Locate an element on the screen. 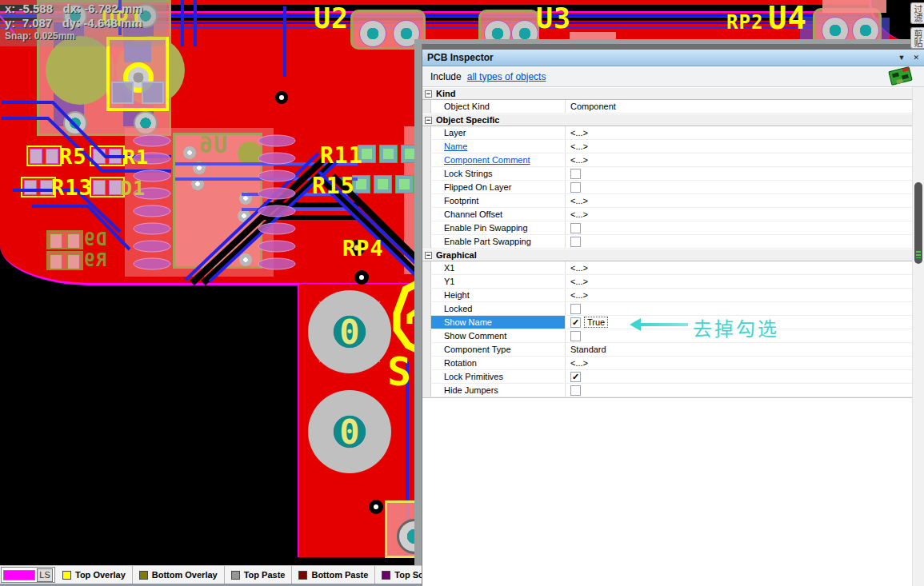  checkbox-lock-primitives is located at coordinates (576, 377).